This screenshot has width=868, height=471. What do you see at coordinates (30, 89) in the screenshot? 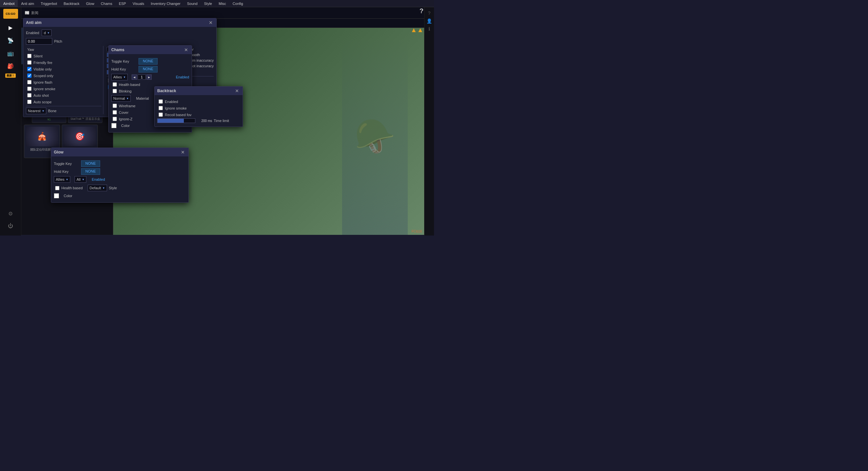
I see `antiaim-smoke-checkbox` at bounding box center [30, 89].